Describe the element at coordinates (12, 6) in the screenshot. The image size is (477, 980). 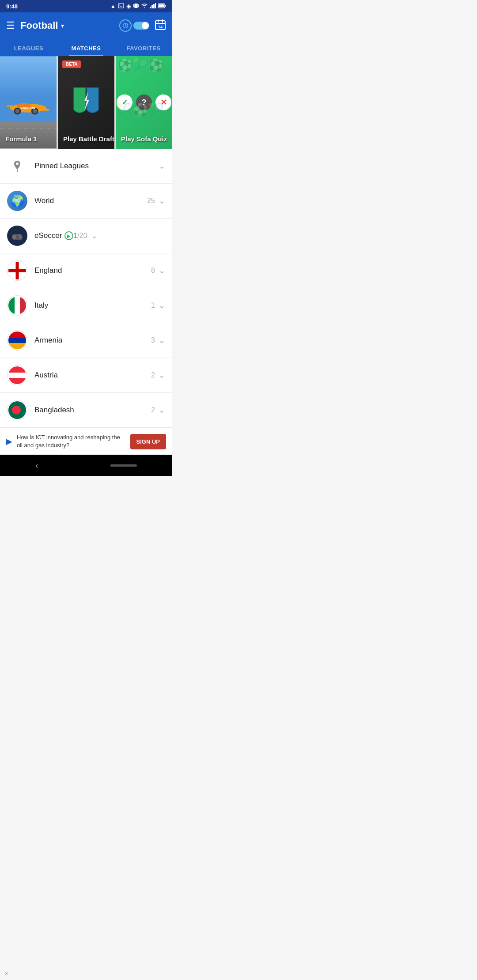
I see `status-time: 9:48` at that location.